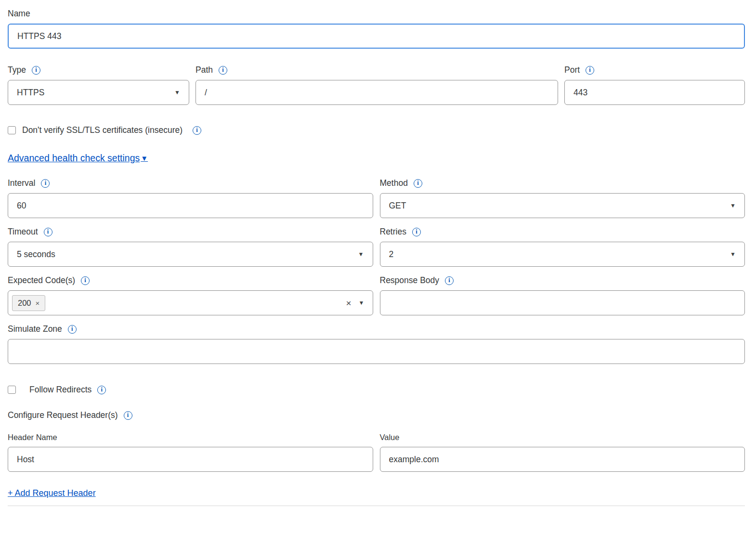 Image resolution: width=756 pixels, height=533 pixels. I want to click on advanced-settings-link-label: Advanced health check settings, so click(74, 158).